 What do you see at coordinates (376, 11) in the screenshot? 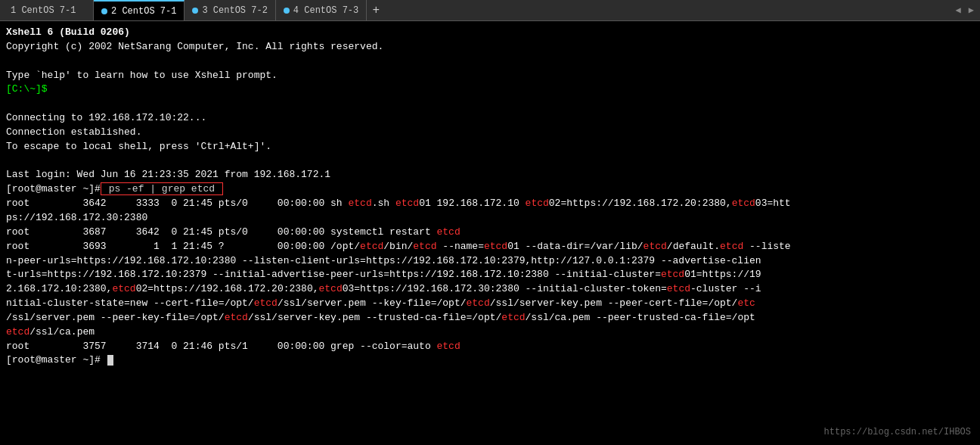
I see `add-tab-button: +` at bounding box center [376, 11].